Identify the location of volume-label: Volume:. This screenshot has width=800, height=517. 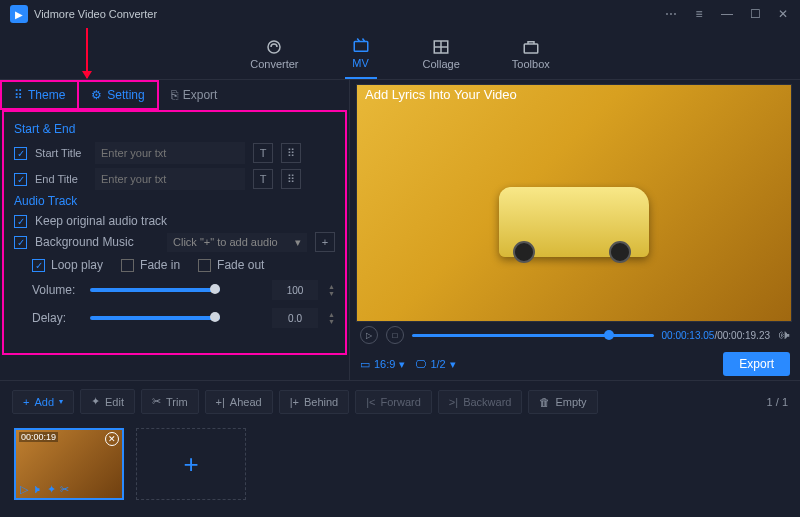
(56, 290).